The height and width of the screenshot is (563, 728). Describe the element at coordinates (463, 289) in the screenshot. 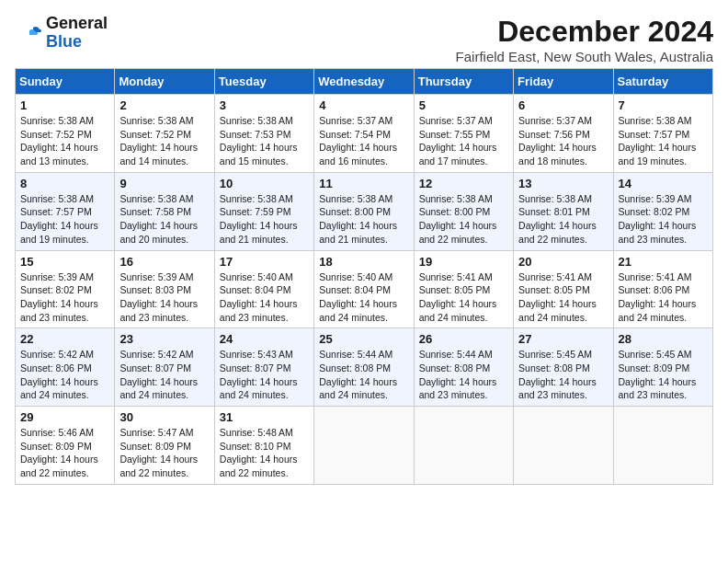

I see `table-row: 19Sunrise: 5:41 AMSunset: 8:05 PMDayligh…` at that location.